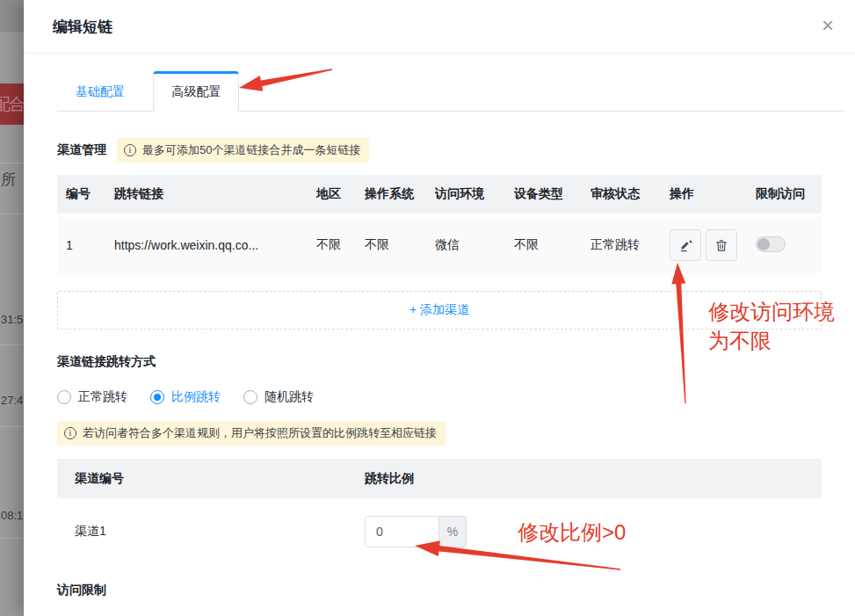  What do you see at coordinates (215, 194) in the screenshot?
I see `col-jump-link: 跳转链接` at bounding box center [215, 194].